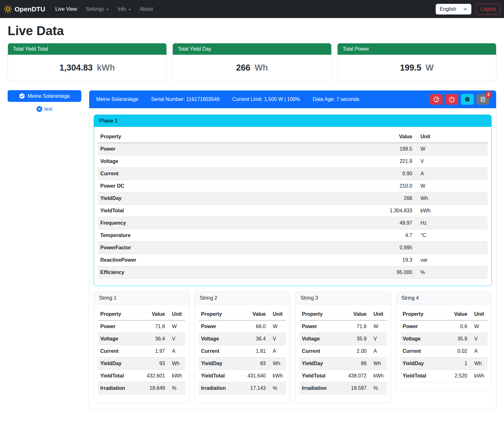 The image size is (504, 430). What do you see at coordinates (343, 364) in the screenshot?
I see `table-row: YieldDay89Wh` at bounding box center [343, 364].